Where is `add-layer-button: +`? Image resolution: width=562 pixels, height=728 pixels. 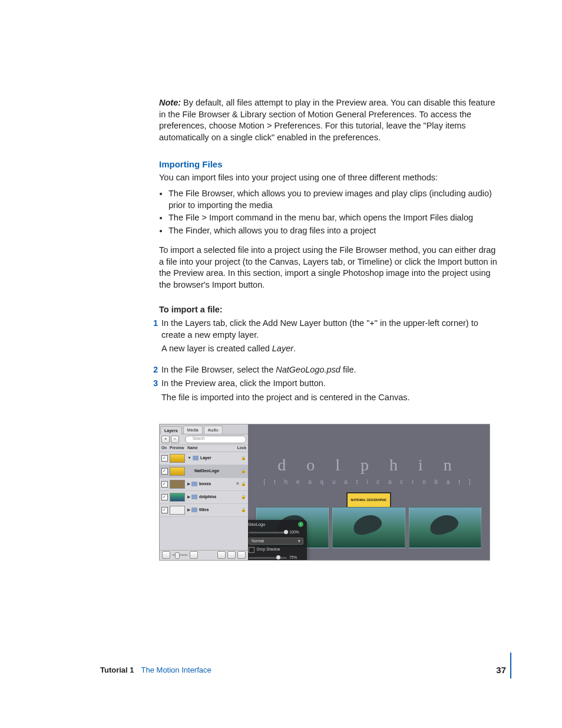 add-layer-button: + is located at coordinates (166, 440).